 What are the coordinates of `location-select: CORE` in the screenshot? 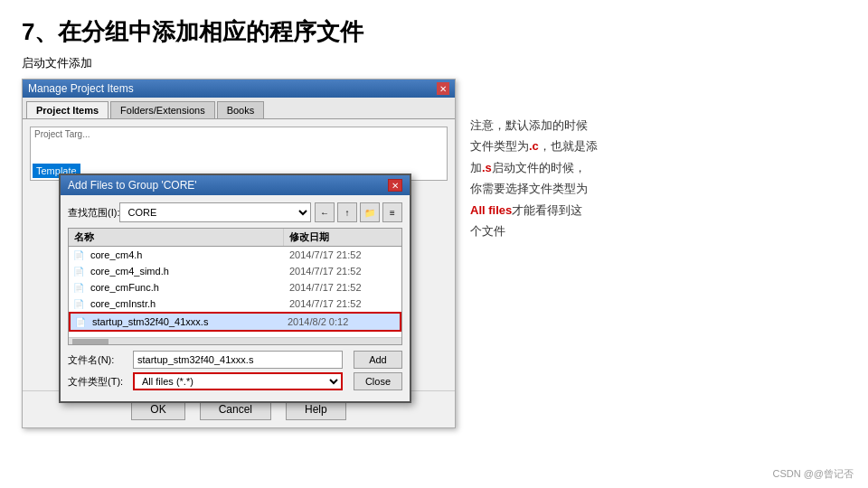 It's located at (215, 212).